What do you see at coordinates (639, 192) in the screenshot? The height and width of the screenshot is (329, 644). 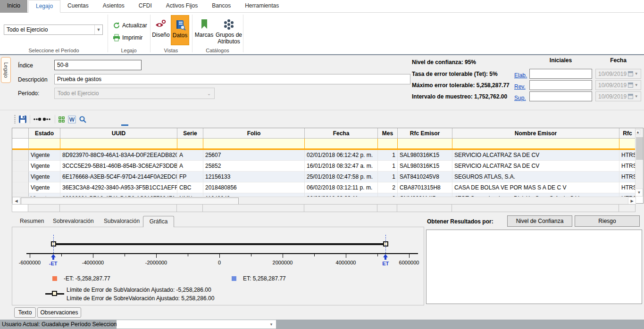 I see `scroll-down-arrow: ▼` at bounding box center [639, 192].